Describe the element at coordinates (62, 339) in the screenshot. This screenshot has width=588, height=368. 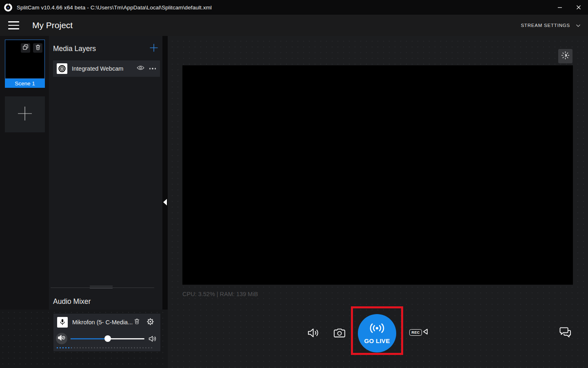
I see `speaker-muted-icon` at that location.